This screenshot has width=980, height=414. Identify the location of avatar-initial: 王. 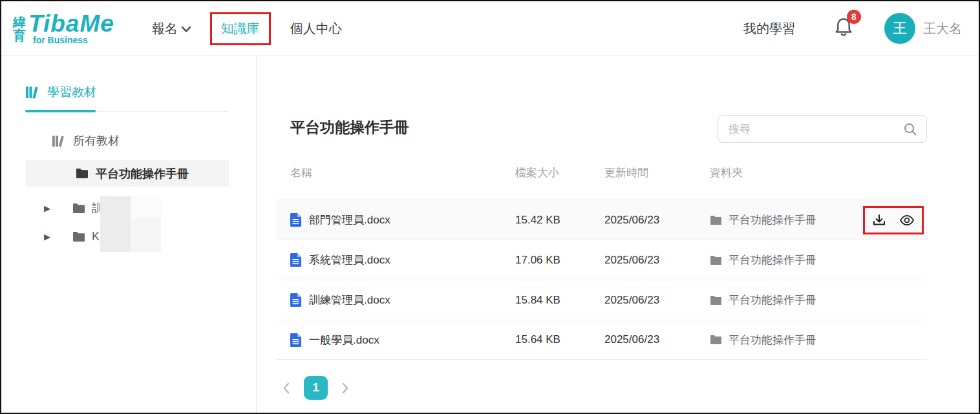
(900, 28).